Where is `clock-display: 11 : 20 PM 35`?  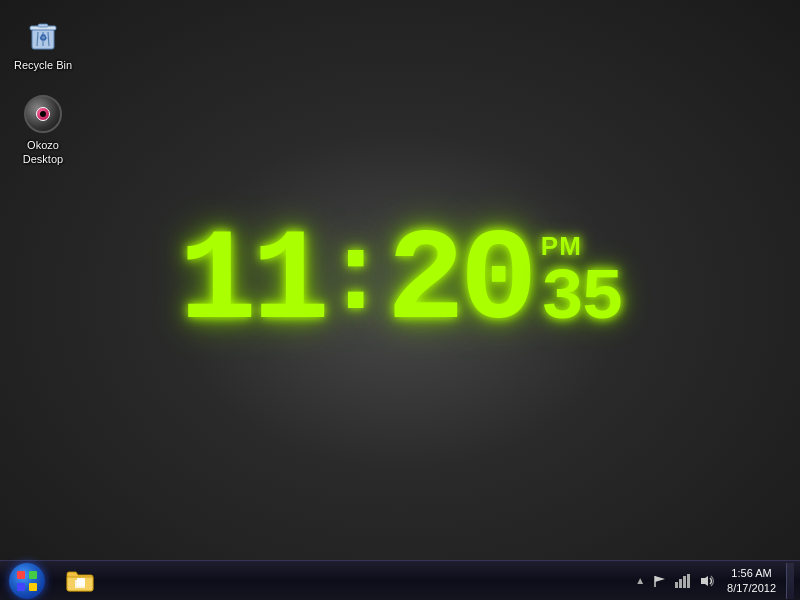
clock-display: 11 : 20 PM 35 is located at coordinates (400, 283).